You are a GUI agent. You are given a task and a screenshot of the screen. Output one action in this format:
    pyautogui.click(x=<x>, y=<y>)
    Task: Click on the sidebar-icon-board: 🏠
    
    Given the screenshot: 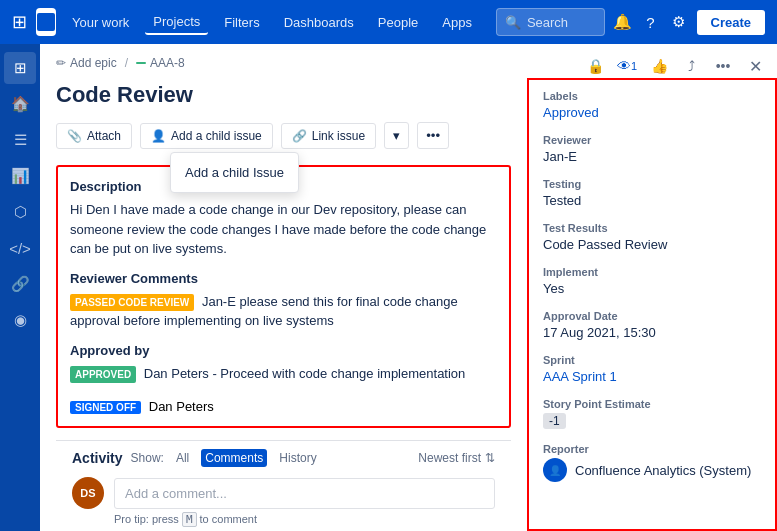 What is the action you would take?
    pyautogui.click(x=20, y=104)
    